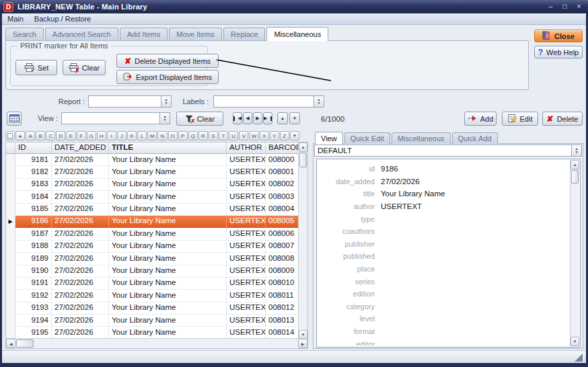 Image resolution: width=588 pixels, height=367 pixels. I want to click on alphabet-letter-h-button: H, so click(102, 136).